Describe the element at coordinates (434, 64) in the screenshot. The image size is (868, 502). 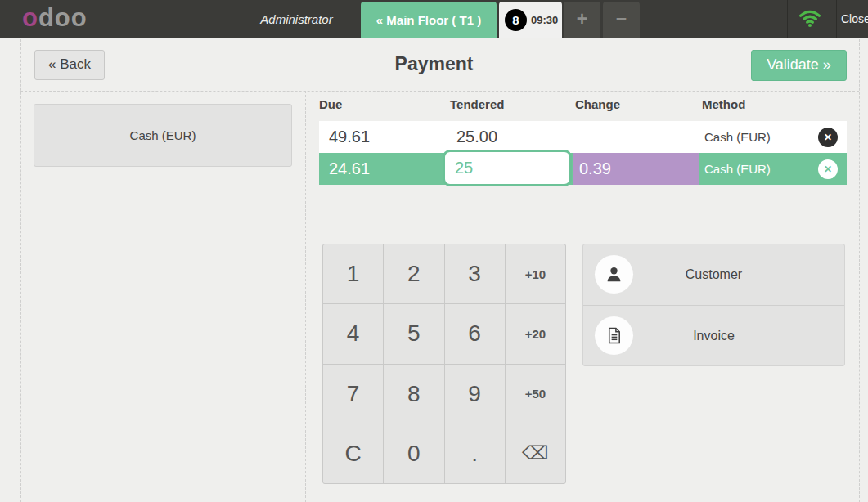
I see `page-title: Payment` at that location.